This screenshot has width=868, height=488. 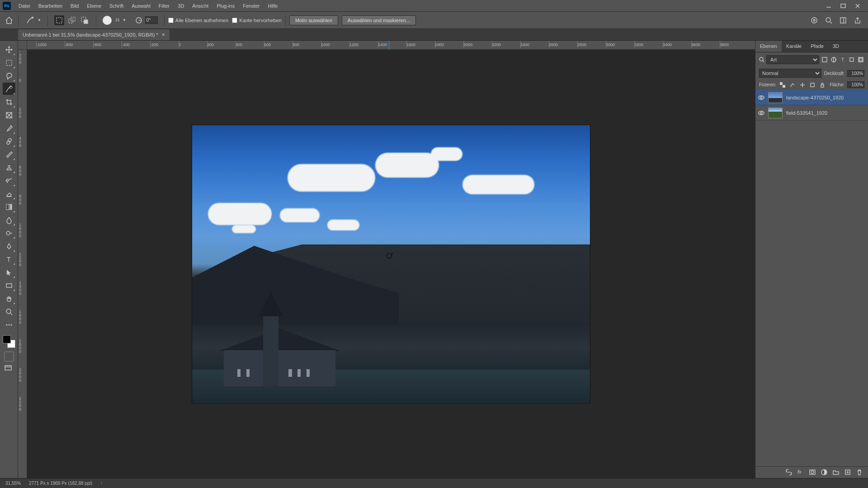 What do you see at coordinates (9, 155) in the screenshot?
I see `brush-tool` at bounding box center [9, 155].